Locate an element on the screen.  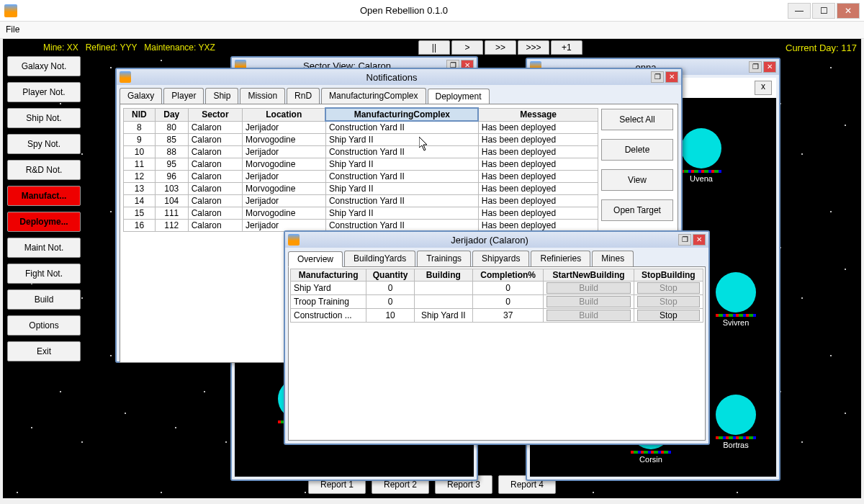
select-all-button: Select All is located at coordinates (637, 120).